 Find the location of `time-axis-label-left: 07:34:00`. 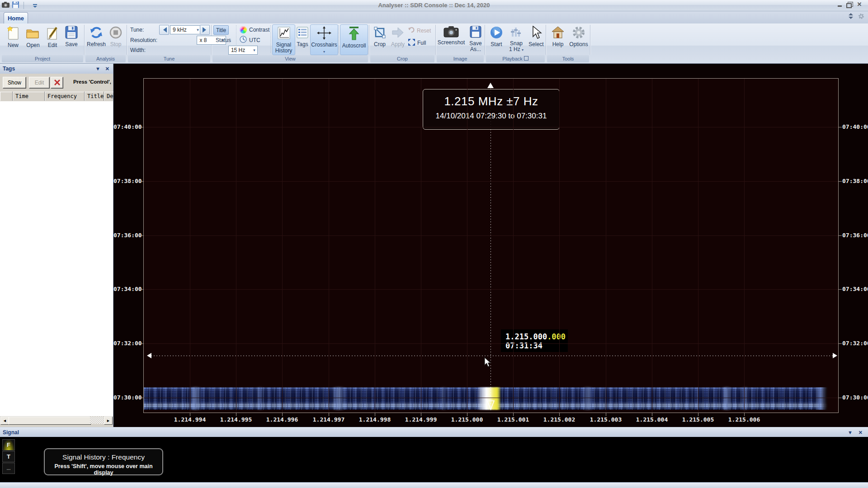

time-axis-label-left: 07:34:00 is located at coordinates (127, 289).